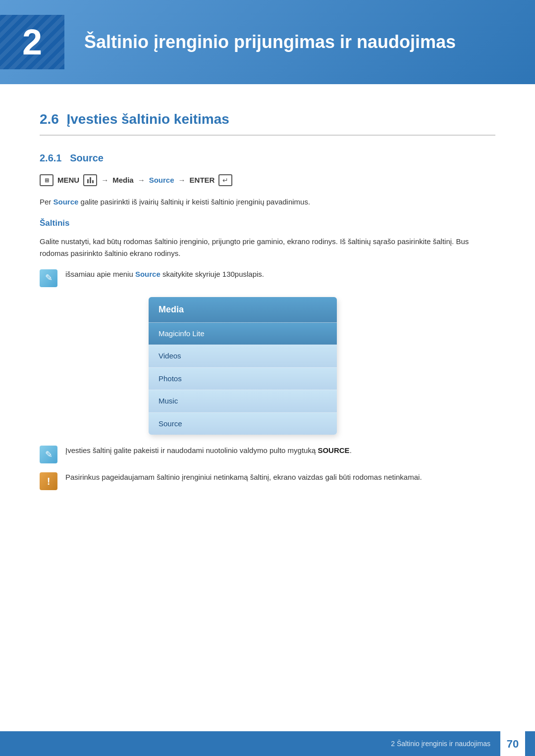  Describe the element at coordinates (243, 424) in the screenshot. I see `menu-item-source: Source` at that location.